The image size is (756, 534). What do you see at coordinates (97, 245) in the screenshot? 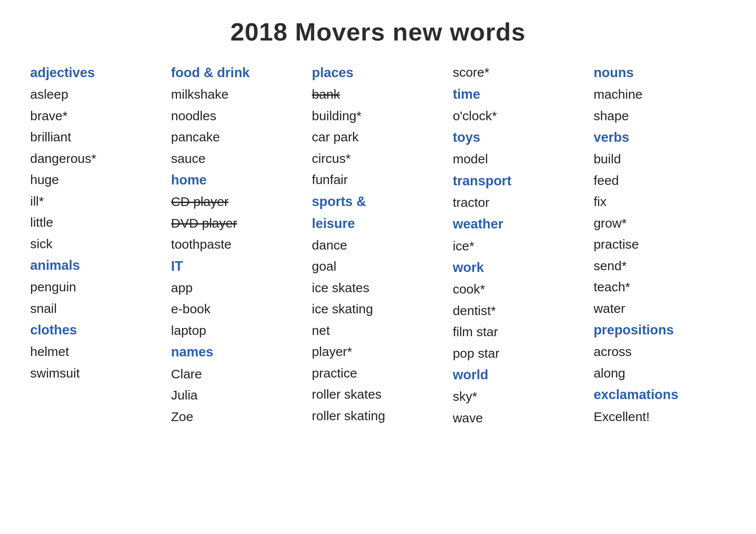
I see `column-1: adjectivesasleepbrave*brilliantdangerous…` at bounding box center [97, 245].